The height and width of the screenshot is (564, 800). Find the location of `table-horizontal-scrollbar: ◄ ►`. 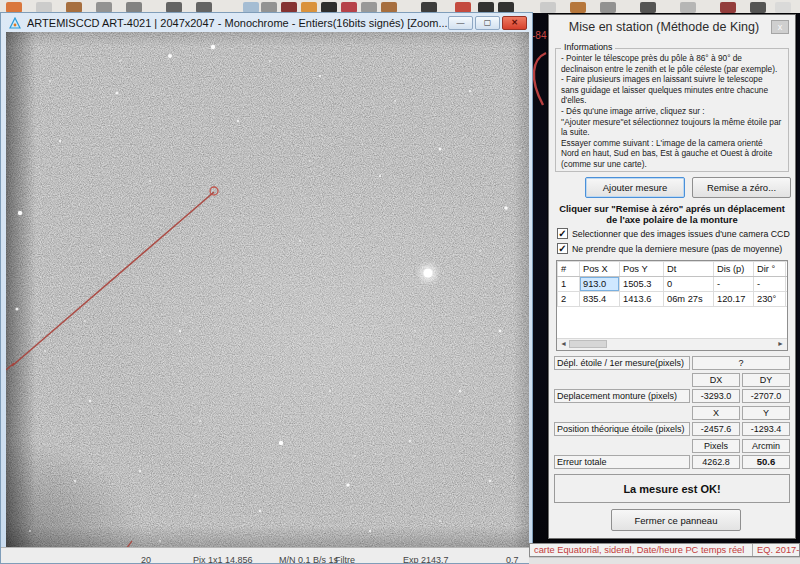

table-horizontal-scrollbar: ◄ ► is located at coordinates (672, 344).